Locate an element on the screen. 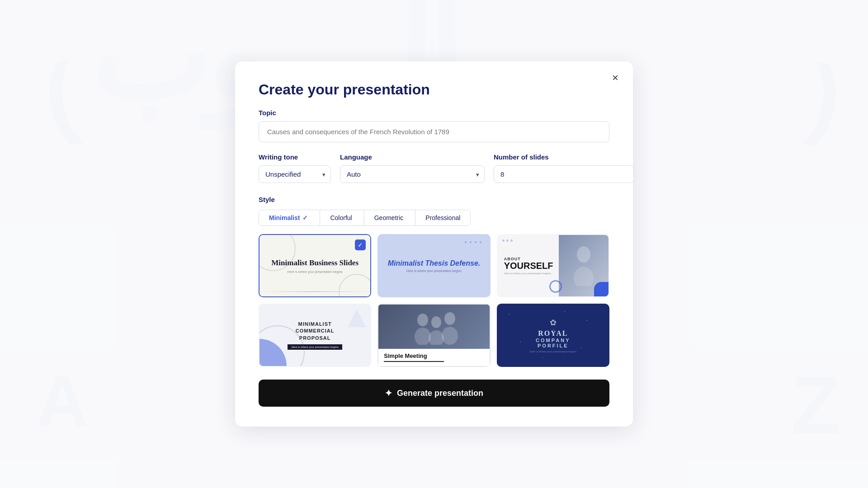  template-simple-meeting: Simple Meeting is located at coordinates (434, 335).